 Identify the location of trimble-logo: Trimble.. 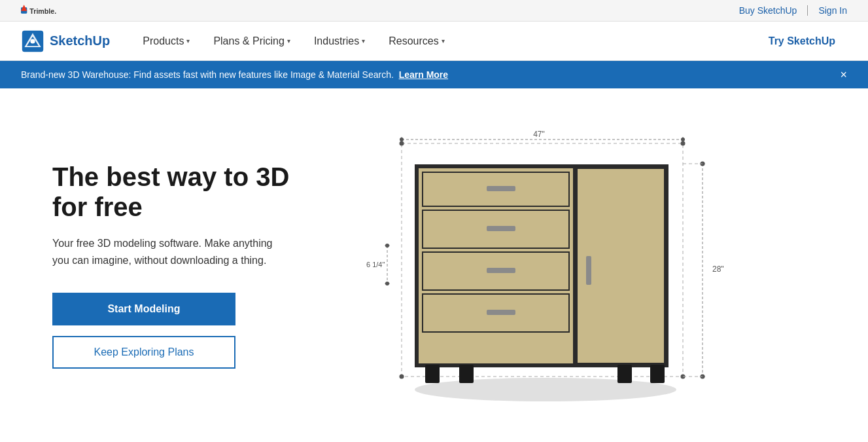
(380, 10).